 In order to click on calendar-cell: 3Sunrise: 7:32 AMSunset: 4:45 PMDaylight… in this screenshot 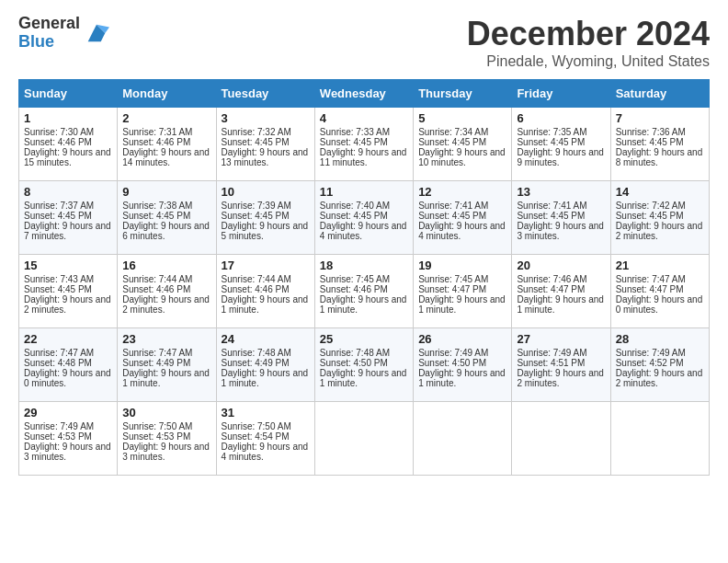, I will do `click(265, 144)`.